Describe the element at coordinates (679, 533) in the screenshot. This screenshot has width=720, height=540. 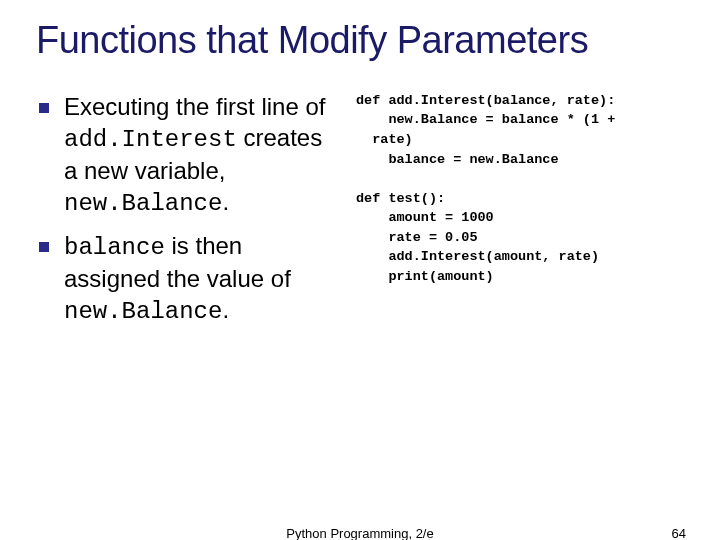
I see `page-number: 64` at that location.